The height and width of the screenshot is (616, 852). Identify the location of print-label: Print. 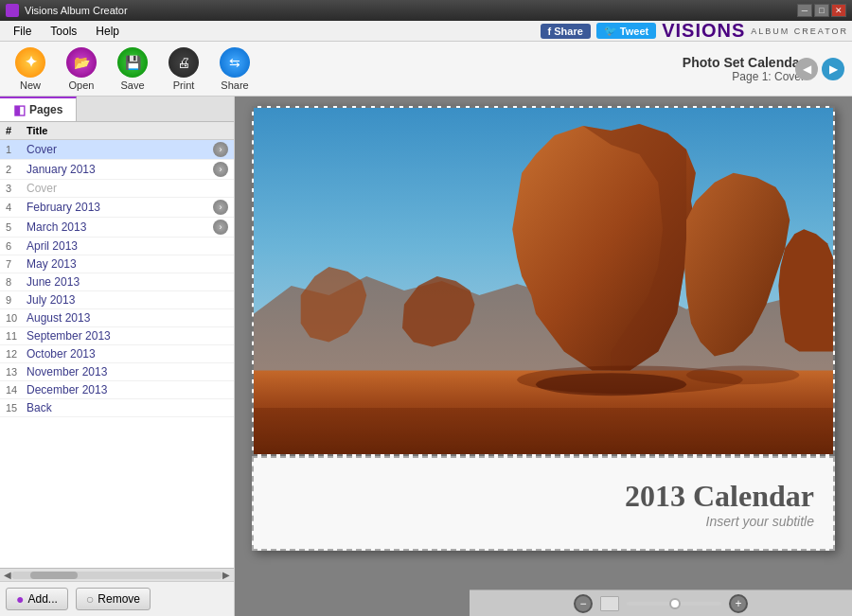
(184, 85).